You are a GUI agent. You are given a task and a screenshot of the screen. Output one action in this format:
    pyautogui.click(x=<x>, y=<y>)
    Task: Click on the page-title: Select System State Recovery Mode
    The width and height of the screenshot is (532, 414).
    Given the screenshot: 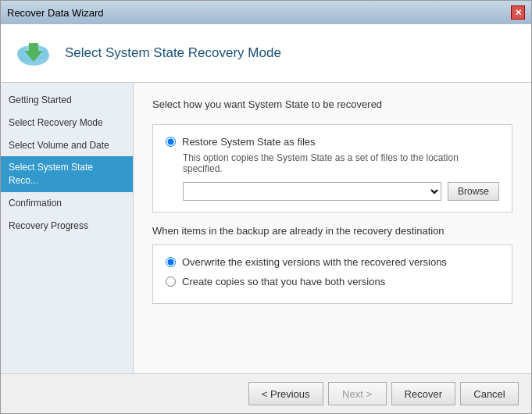 What is the action you would take?
    pyautogui.click(x=173, y=53)
    